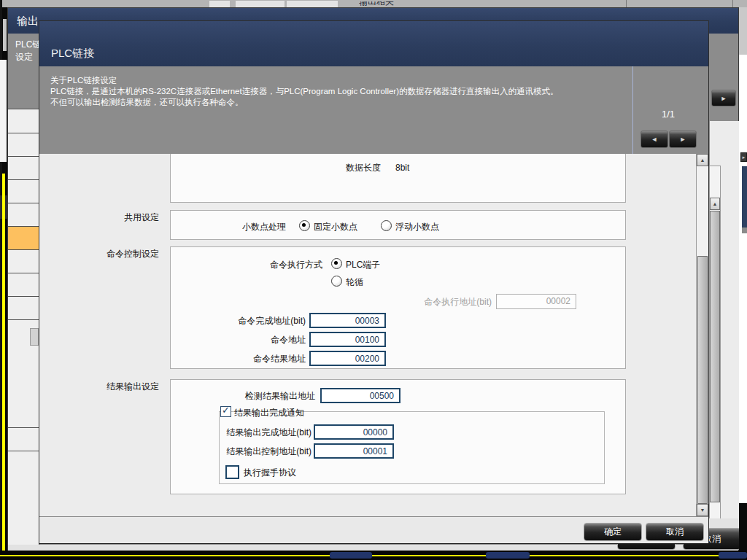 Image resolution: width=747 pixels, height=560 pixels. I want to click on radio-floating-decimal, so click(387, 226).